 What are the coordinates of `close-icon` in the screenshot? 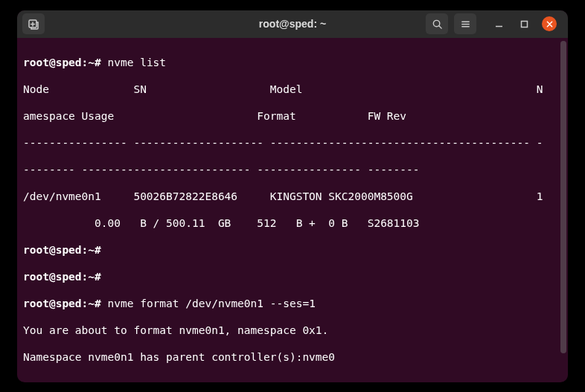 It's located at (549, 24).